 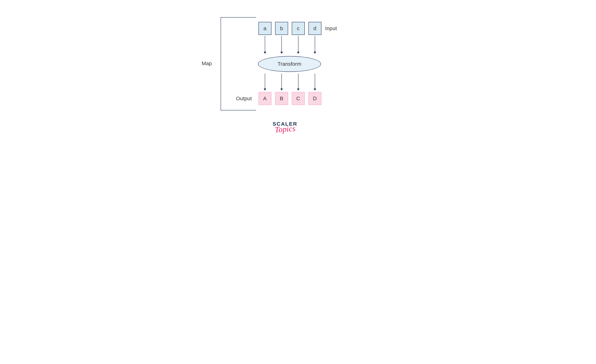 I want to click on input-box-a: a, so click(x=265, y=29).